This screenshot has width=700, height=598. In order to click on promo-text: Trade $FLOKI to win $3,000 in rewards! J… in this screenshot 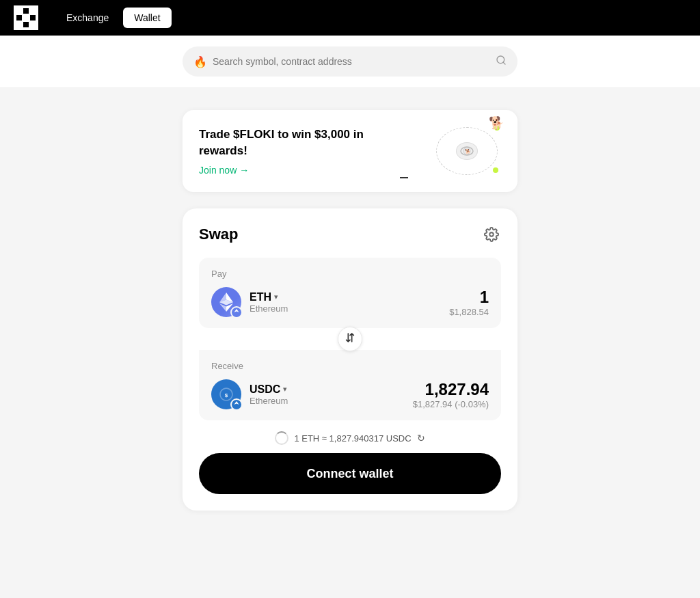, I will do `click(288, 151)`.